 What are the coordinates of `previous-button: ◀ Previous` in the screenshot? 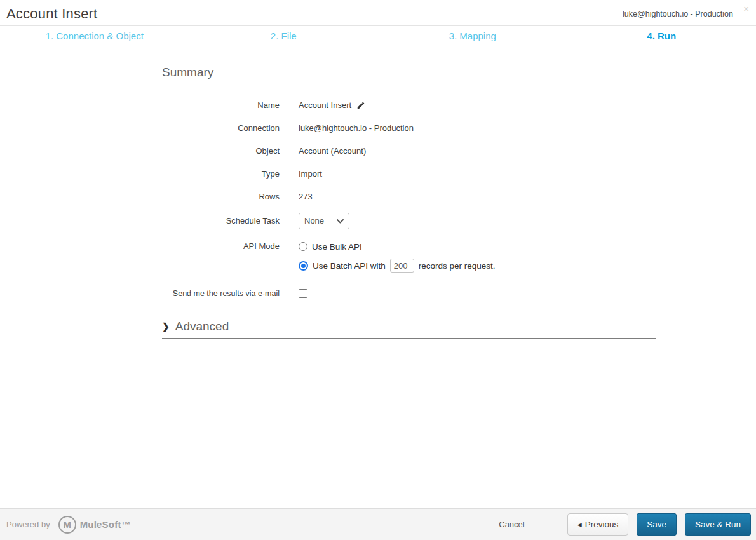 It's located at (598, 525).